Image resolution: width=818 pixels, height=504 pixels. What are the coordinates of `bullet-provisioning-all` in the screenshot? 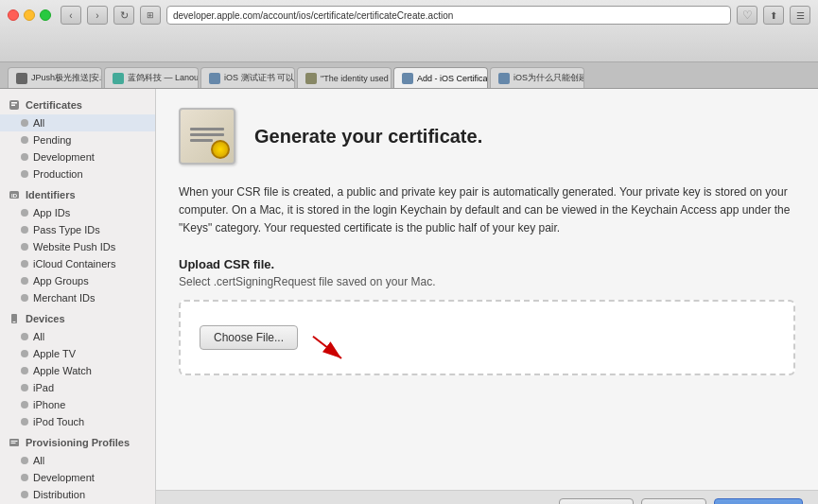 It's located at (25, 461).